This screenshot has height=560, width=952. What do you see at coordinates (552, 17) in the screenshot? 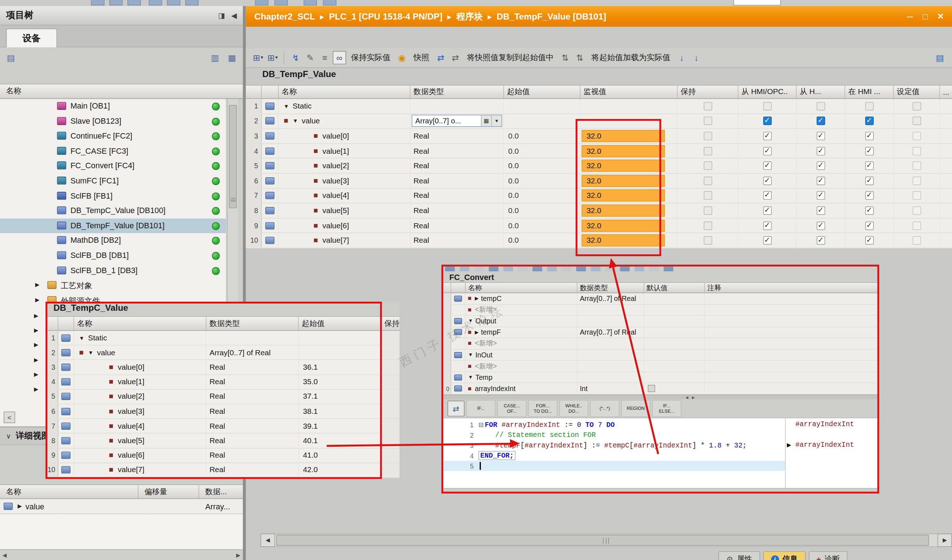
I see `breadcrumb-item: DB_TempF_Value [DB101]` at bounding box center [552, 17].